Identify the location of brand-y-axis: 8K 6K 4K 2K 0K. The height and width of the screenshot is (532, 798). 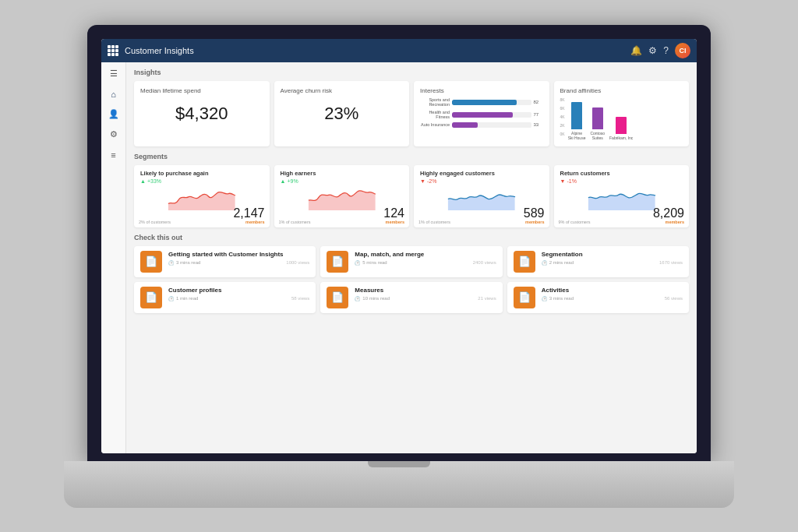
(563, 117).